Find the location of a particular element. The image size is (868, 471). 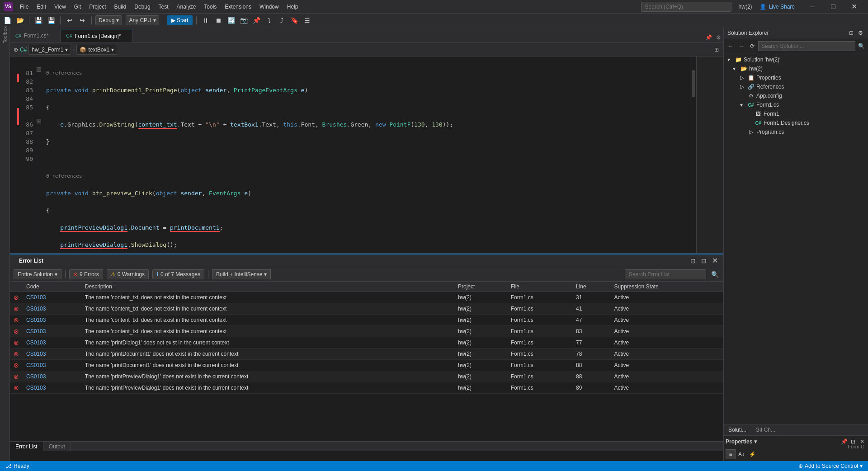

tab-form1-cs: C# Form1.cs* ✕ is located at coordinates (35, 36).